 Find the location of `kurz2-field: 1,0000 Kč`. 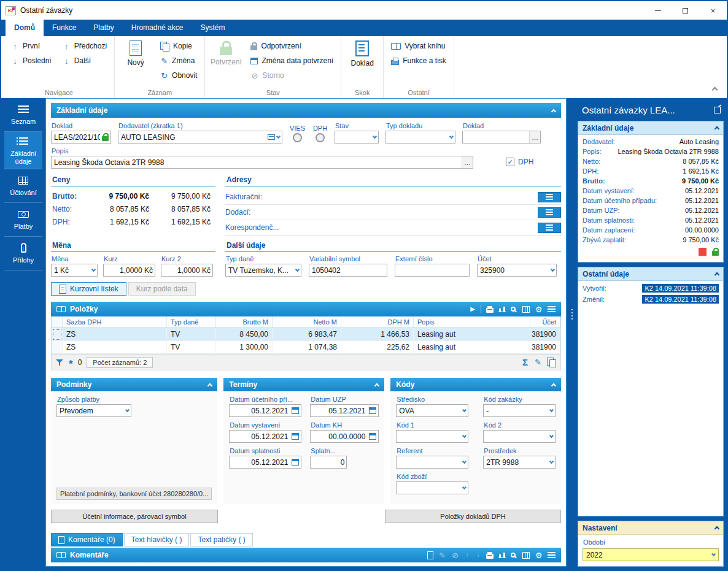

kurz2-field: 1,0000 Kč is located at coordinates (187, 270).